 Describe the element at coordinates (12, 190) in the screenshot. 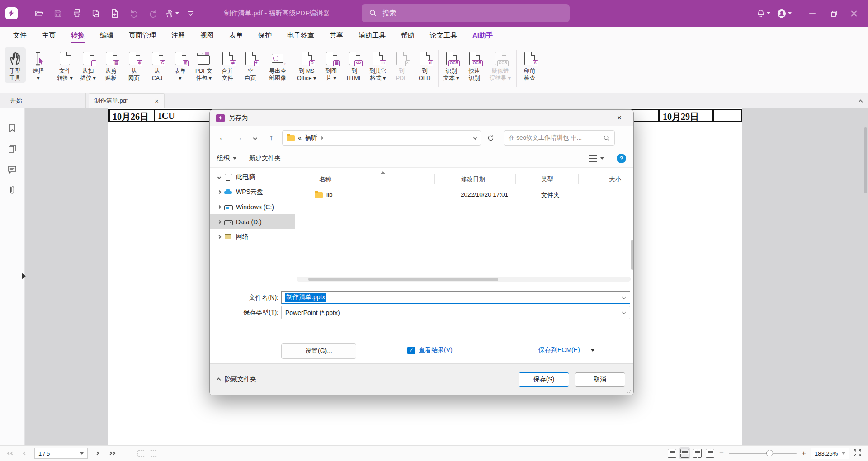

I see `attachments-panel-icon` at that location.